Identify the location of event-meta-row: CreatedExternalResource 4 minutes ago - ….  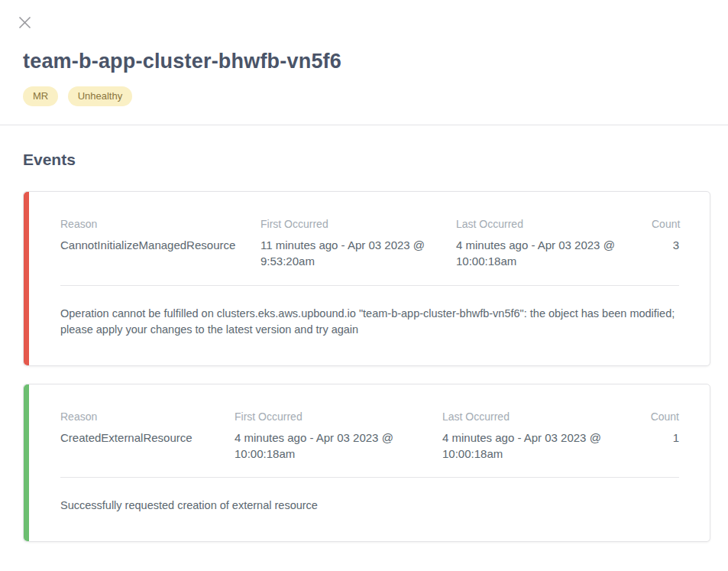
(370, 446).